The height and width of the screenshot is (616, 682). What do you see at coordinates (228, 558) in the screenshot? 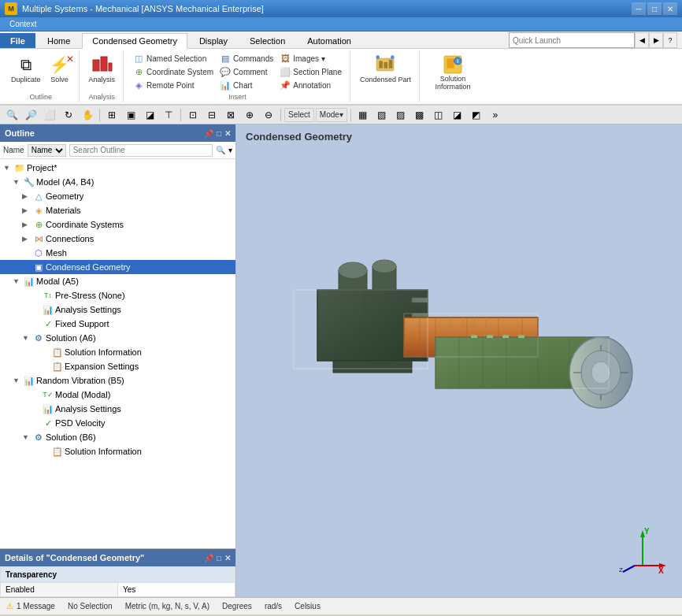
I see `details-close-btn: ✕` at bounding box center [228, 558].